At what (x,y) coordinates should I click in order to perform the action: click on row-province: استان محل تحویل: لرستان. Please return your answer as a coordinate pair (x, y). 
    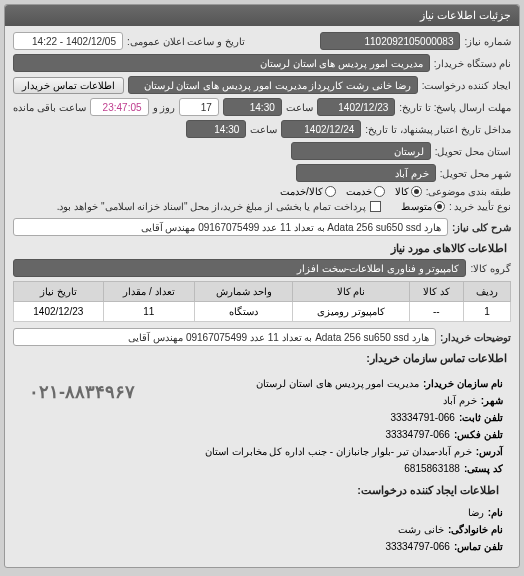
    Looking at the image, I should click on (262, 151).